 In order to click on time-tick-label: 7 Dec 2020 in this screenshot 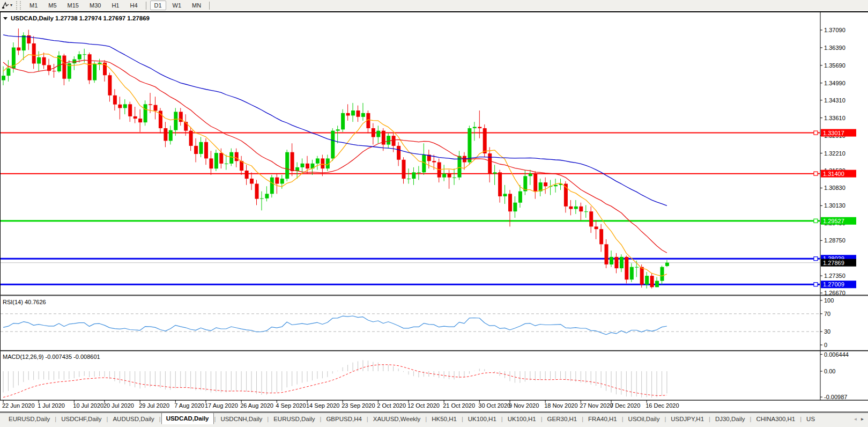, I will do `click(625, 406)`.